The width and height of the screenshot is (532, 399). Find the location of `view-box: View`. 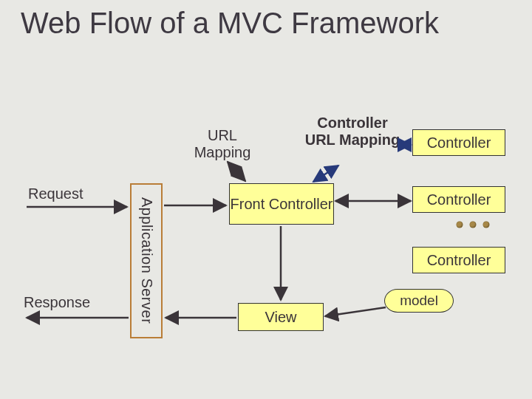

view-box: View is located at coordinates (281, 317).